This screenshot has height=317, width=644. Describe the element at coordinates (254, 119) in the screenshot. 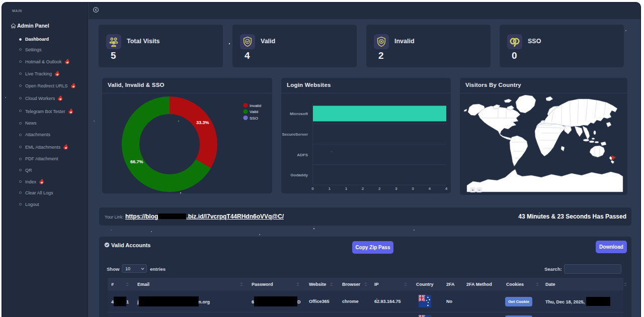

I see `svg-text: SSO` at that location.